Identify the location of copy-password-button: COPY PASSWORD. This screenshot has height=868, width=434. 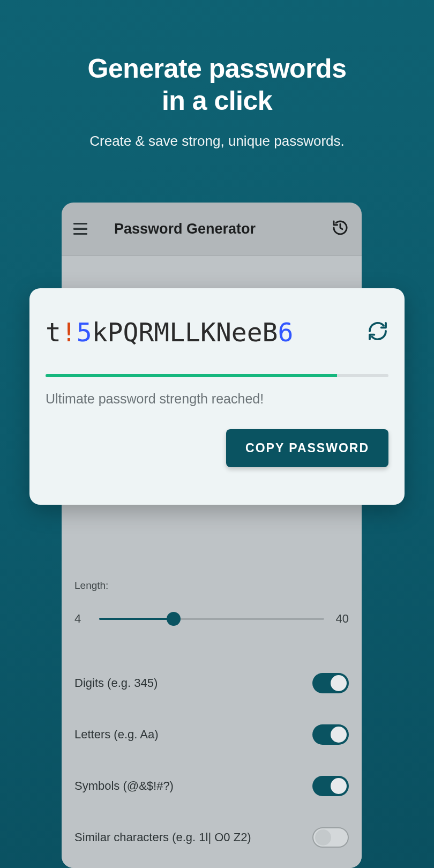
(308, 448).